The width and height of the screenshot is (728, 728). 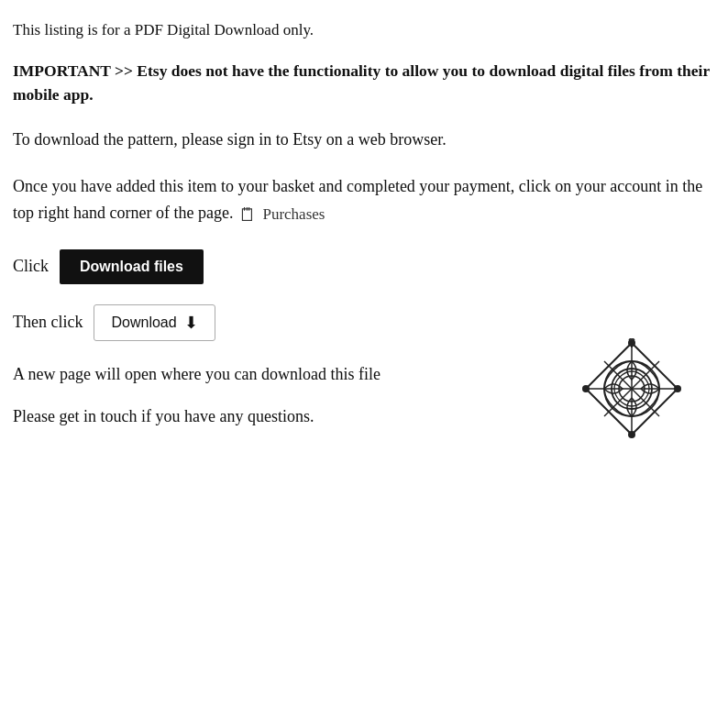 I want to click on celtic-knot-logo, so click(x=632, y=389).